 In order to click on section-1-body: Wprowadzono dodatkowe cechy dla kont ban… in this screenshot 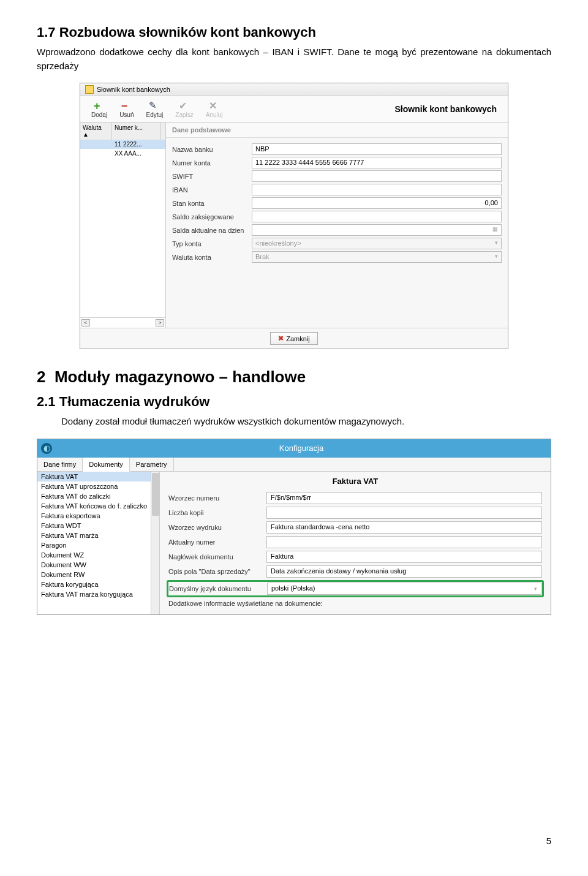, I will do `click(294, 59)`.